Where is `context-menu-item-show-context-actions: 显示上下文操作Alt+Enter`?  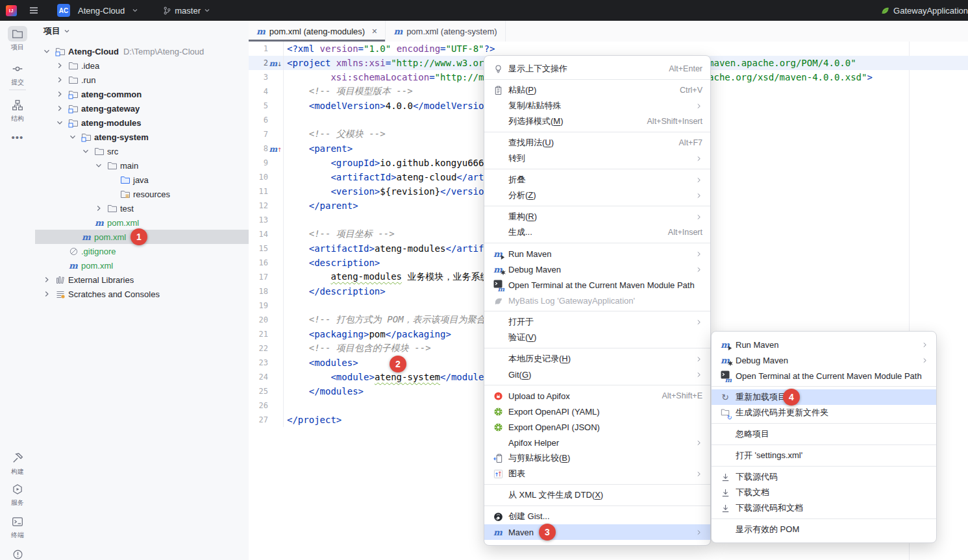
context-menu-item-show-context-actions: 显示上下文操作Alt+Enter is located at coordinates (597, 69).